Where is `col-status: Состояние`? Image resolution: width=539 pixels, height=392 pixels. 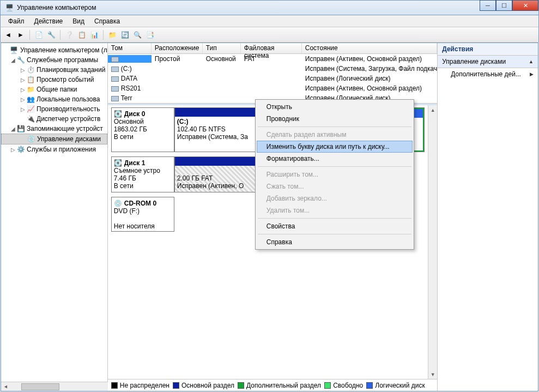
col-status: Состояние is located at coordinates (370, 48).